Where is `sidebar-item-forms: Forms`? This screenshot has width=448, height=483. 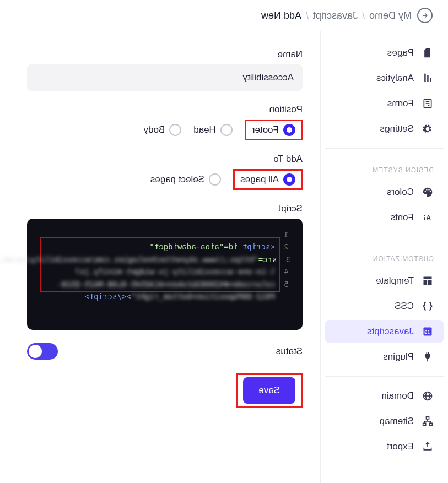
sidebar-item-forms: Forms is located at coordinates (385, 104).